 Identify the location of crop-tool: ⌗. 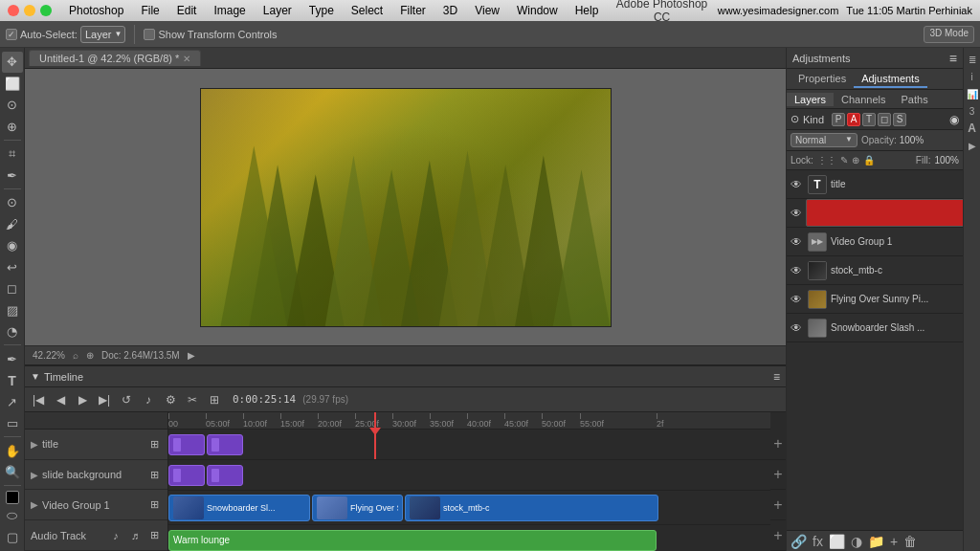
(12, 154).